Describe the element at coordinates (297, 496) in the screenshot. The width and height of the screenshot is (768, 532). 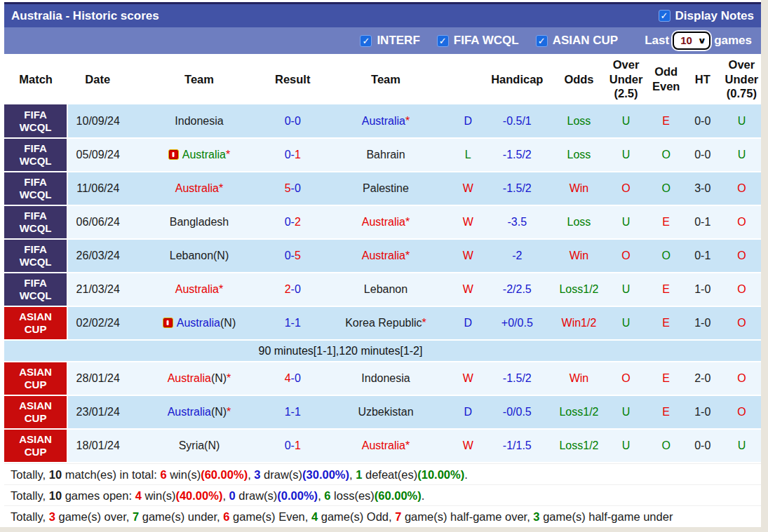
I see `text-segment: (0.00%)` at that location.